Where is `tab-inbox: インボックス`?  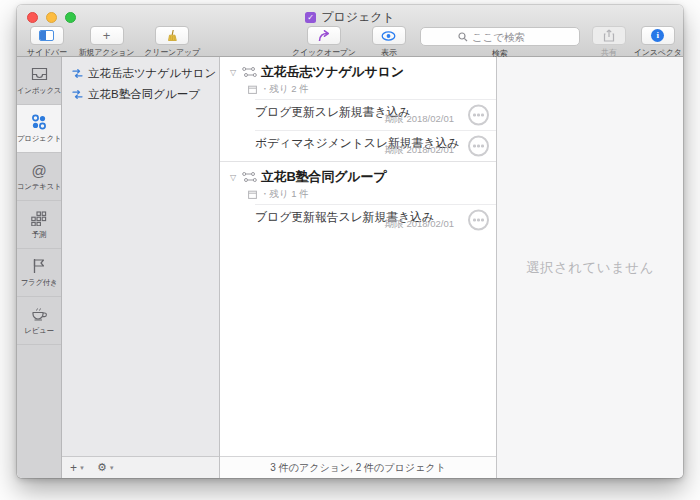 tab-inbox: インボックス is located at coordinates (39, 81).